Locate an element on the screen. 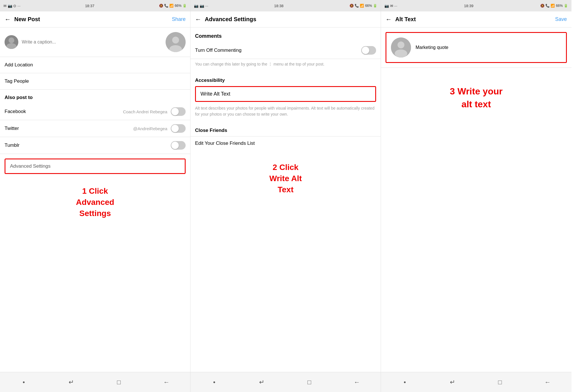  status-time-3: 18:39 is located at coordinates (469, 6).